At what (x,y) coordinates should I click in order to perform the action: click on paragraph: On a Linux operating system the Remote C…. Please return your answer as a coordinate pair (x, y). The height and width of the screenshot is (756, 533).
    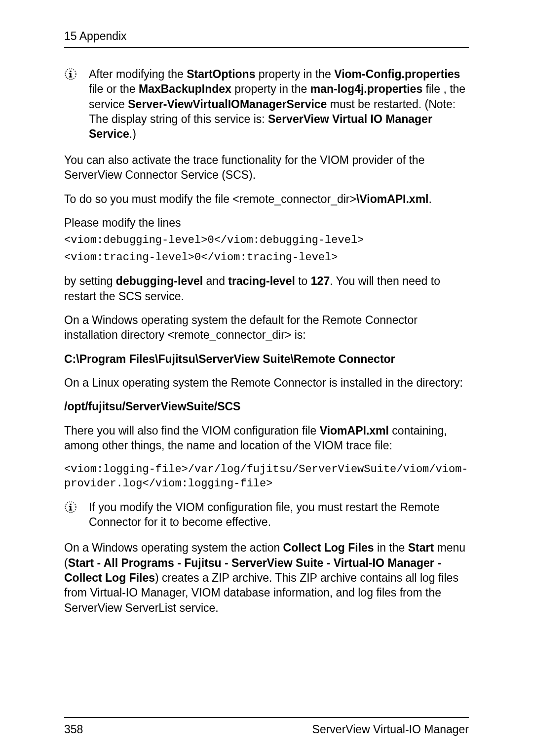
    Looking at the image, I should click on (266, 383).